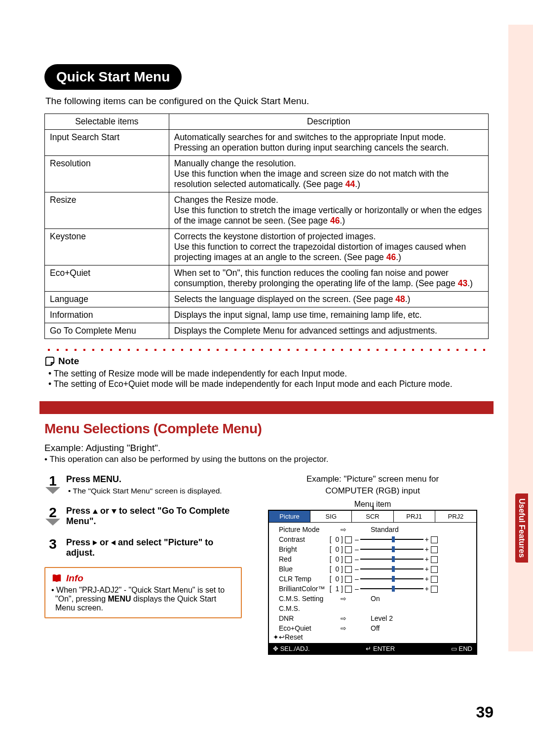 Image resolution: width=533 pixels, height=756 pixels. What do you see at coordinates (266, 174) in the screenshot?
I see `table-row: ResolutionManually change the resolution…` at bounding box center [266, 174].